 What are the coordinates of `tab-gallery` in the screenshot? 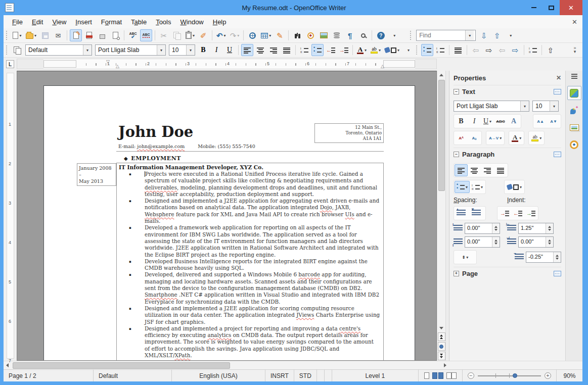 It's located at (574, 127).